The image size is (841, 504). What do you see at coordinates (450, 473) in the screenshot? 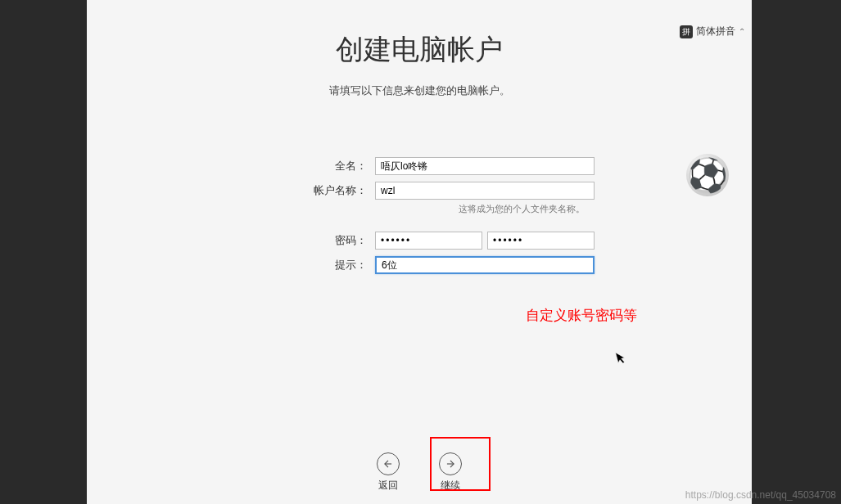
I see `continue-button: 继续` at bounding box center [450, 473].